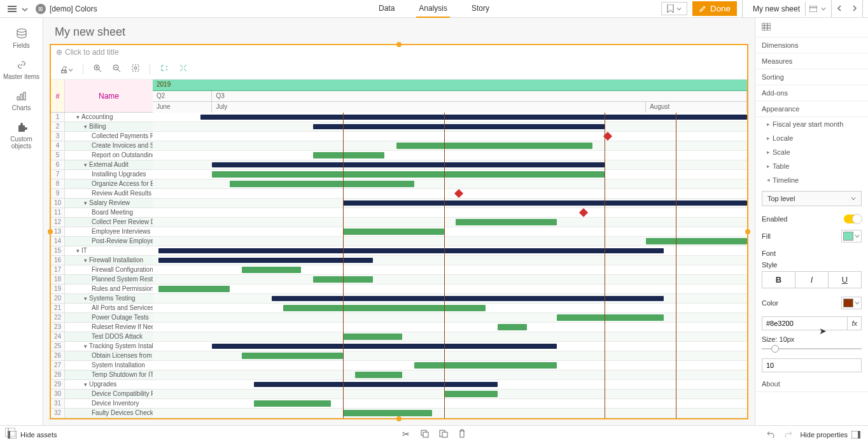 Image resolution: width=868 pixels, height=443 pixels. Describe the element at coordinates (116, 69) in the screenshot. I see `zoom-out-button` at that location.